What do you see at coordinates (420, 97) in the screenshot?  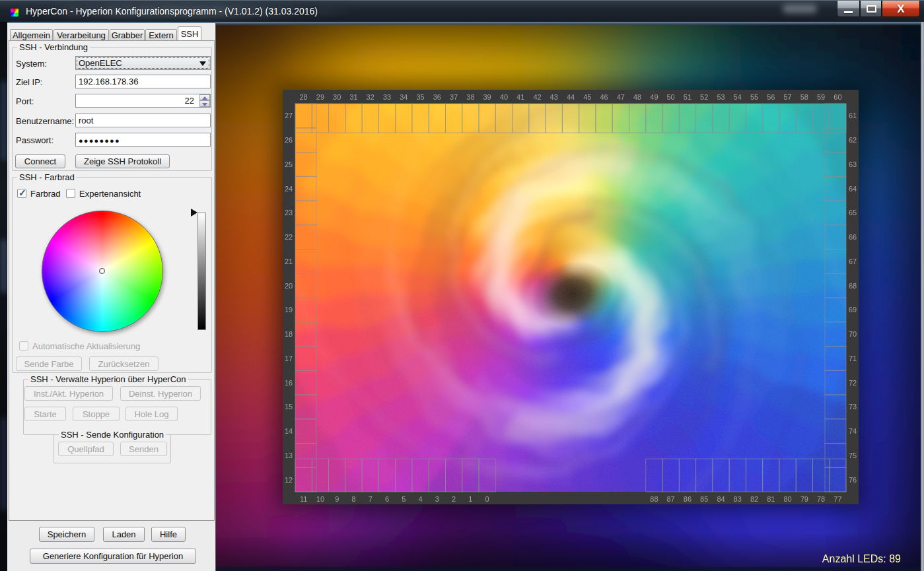 I see `svg-text: 35` at bounding box center [420, 97].